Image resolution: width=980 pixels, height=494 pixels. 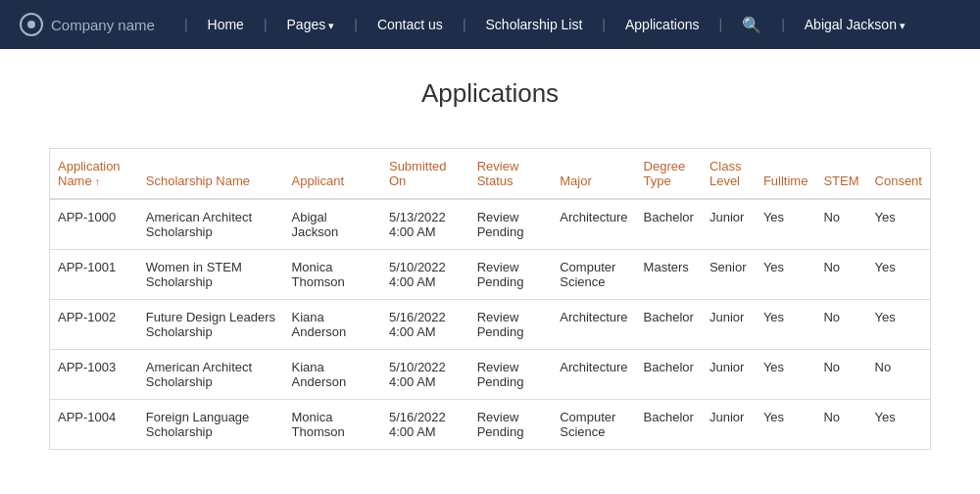 What do you see at coordinates (490, 425) in the screenshot?
I see `table-row: APP-1004Foreign Language ScholarshipMoni…` at bounding box center [490, 425].